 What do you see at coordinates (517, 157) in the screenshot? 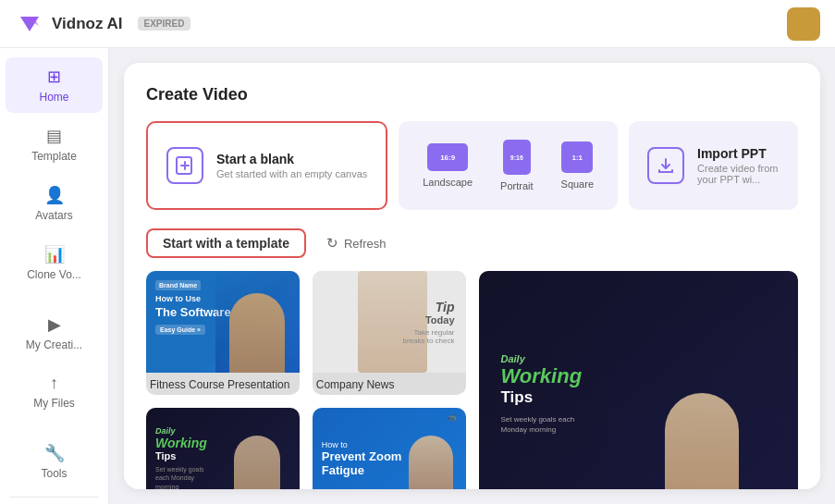
I see `portrait-icon: 9:16` at bounding box center [517, 157].